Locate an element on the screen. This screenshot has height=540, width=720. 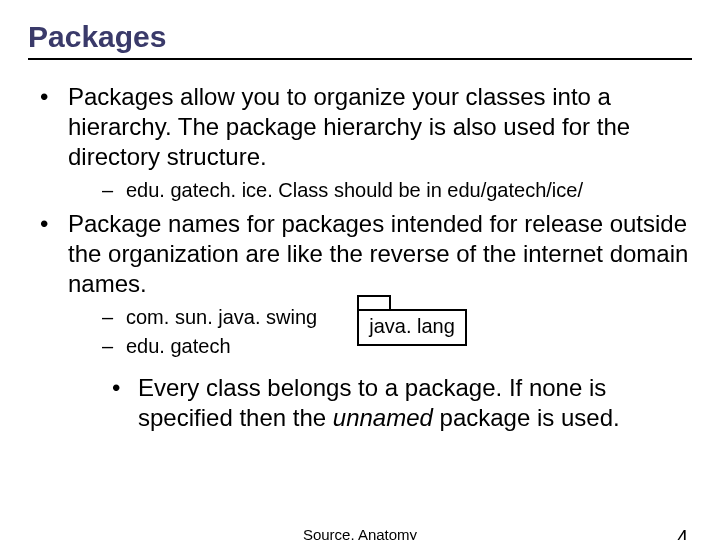
footer-page-number: 4 is located at coordinates (682, 533).